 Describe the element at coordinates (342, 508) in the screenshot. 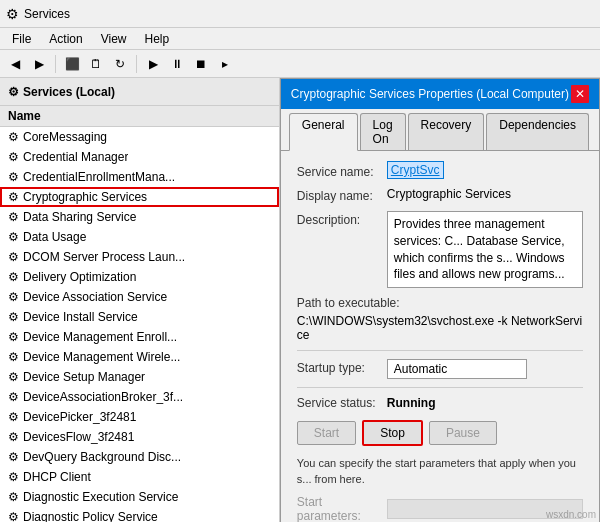

I see `start-param-label: Start parameters:` at that location.